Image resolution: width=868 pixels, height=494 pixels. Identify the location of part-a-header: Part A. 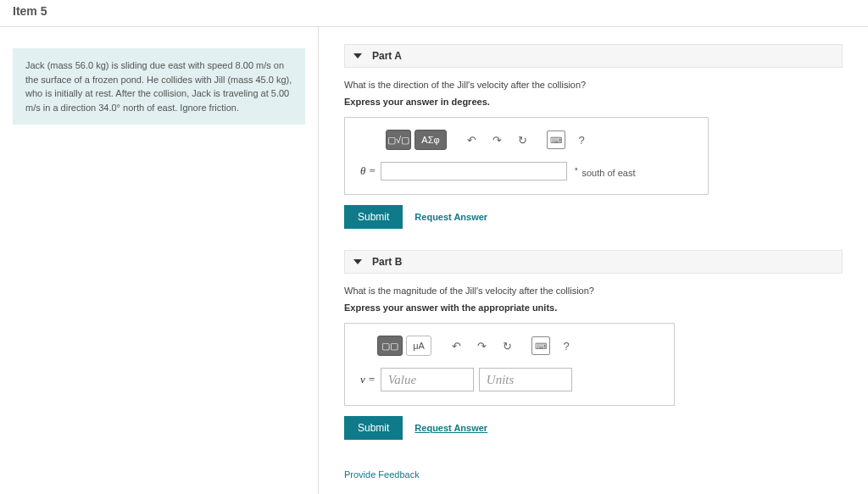
(593, 56).